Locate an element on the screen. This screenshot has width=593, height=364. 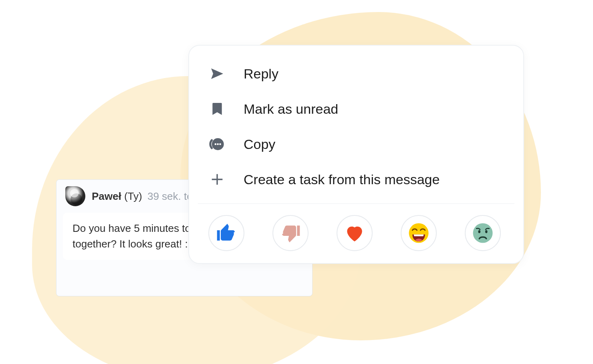
send-icon is located at coordinates (217, 74).